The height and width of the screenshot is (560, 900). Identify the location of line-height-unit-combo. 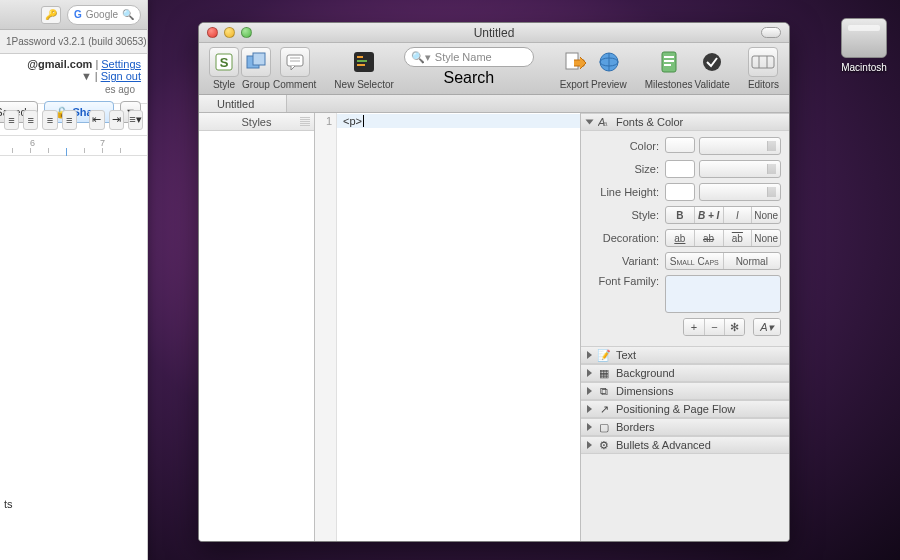
(740, 192).